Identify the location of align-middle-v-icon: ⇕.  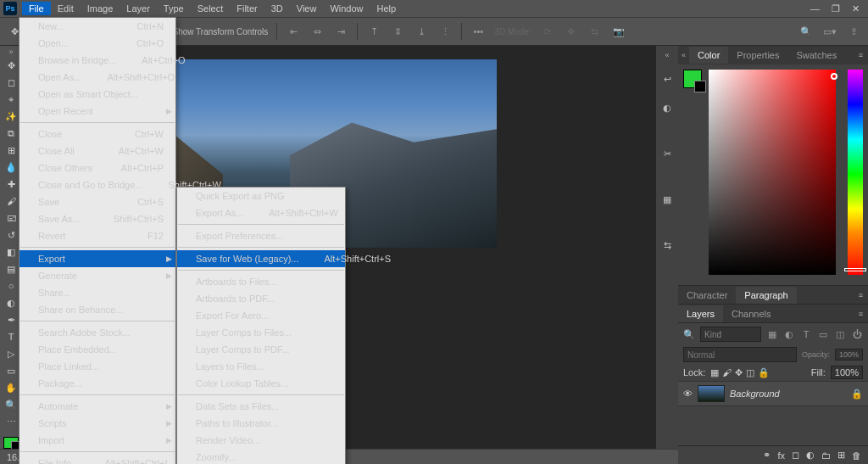
(398, 31).